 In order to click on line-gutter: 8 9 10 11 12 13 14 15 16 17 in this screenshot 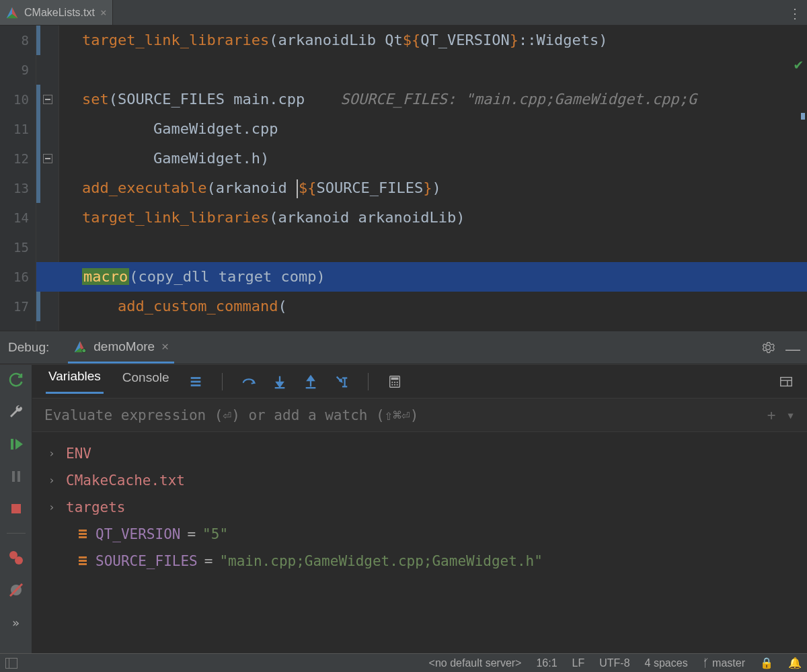, I will do `click(18, 178)`.